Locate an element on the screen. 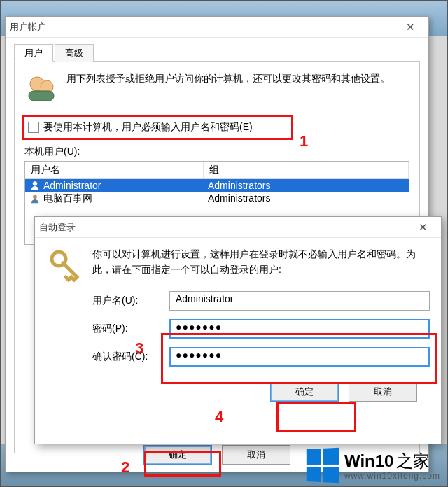 The image size is (448, 487). logo-url: www.win10xitong.com is located at coordinates (392, 476).